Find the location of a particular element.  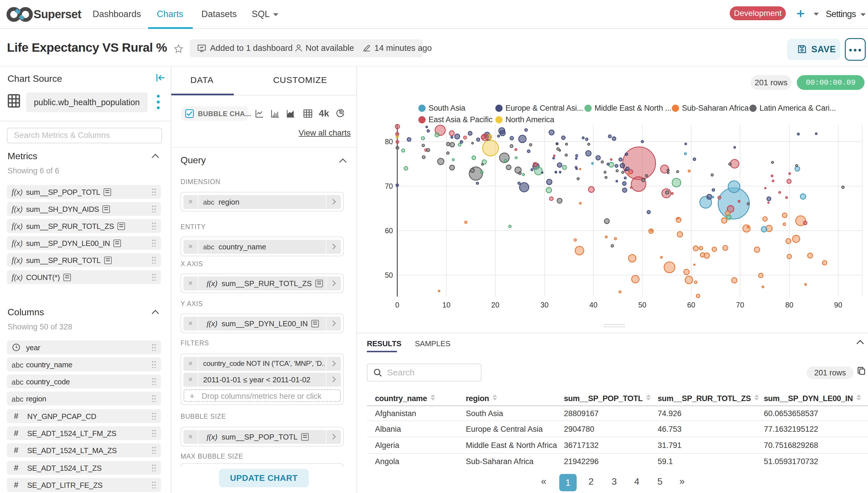

svg-text: 30 is located at coordinates (545, 305).